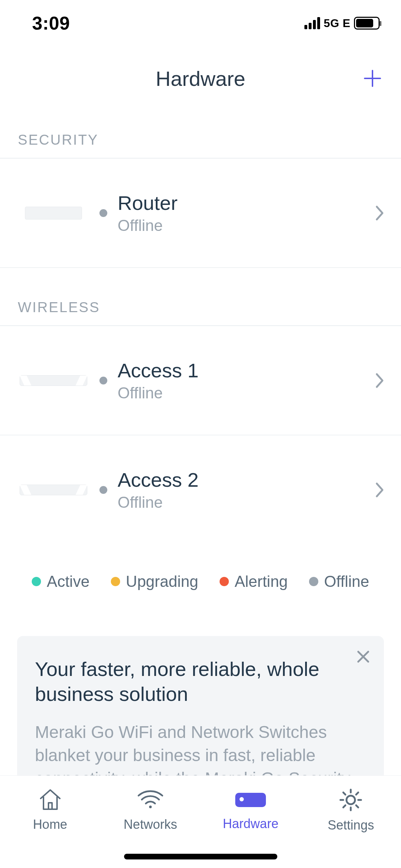  What do you see at coordinates (351, 822) in the screenshot?
I see `tab-settings: Settings` at bounding box center [351, 822].